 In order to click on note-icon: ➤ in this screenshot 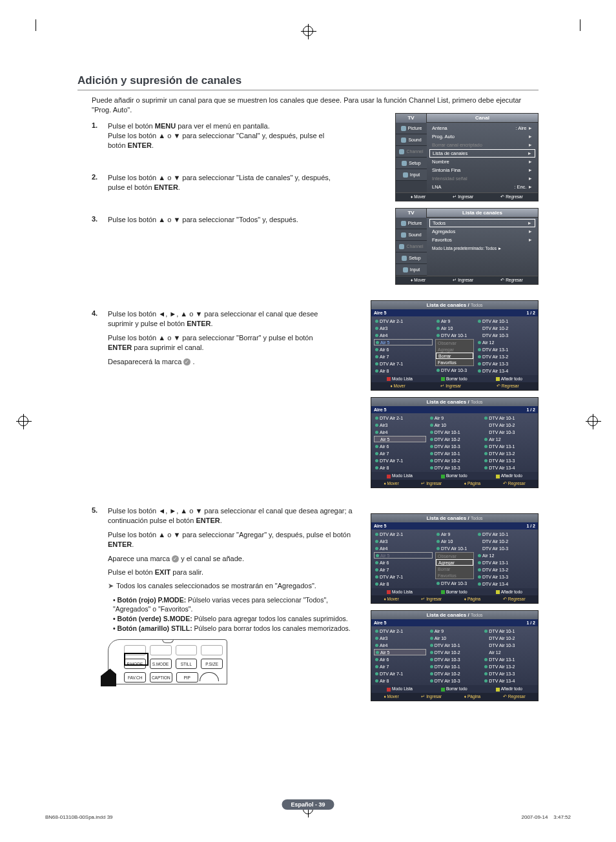, I will do `click(111, 586)`.